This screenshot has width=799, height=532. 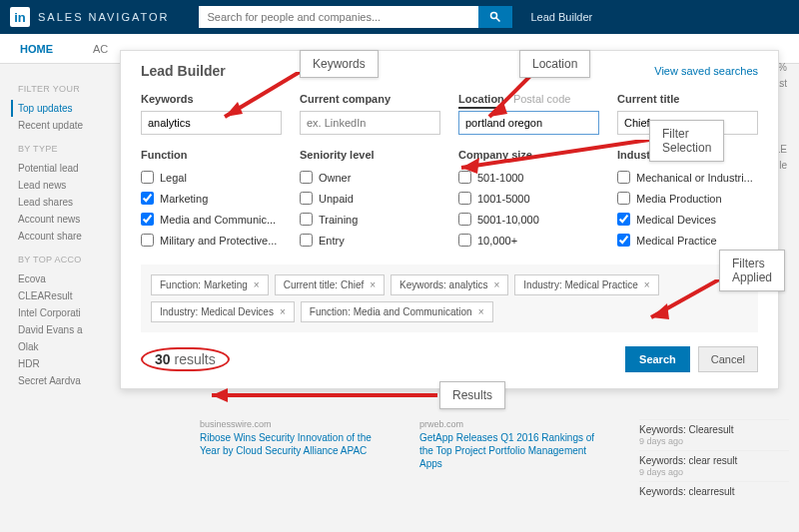 I want to click on tab-home: HOME, so click(x=36, y=49).